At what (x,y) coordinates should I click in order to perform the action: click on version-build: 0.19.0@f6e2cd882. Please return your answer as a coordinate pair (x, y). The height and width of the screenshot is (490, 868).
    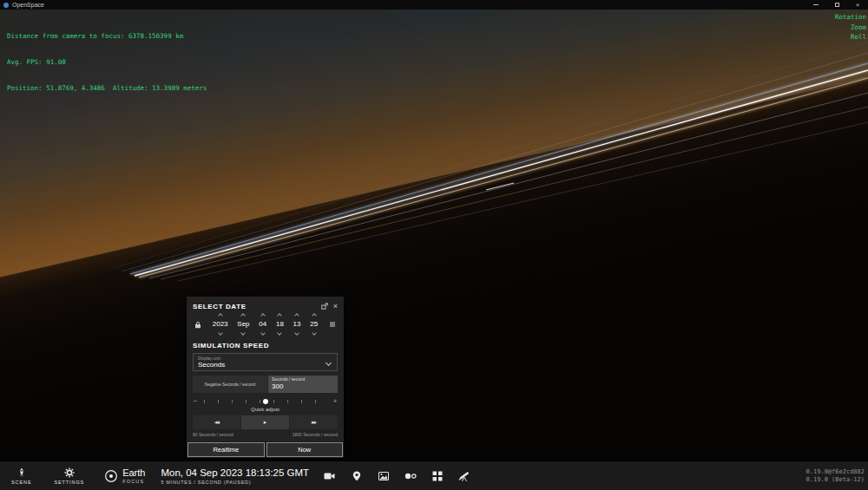
    Looking at the image, I should click on (835, 472).